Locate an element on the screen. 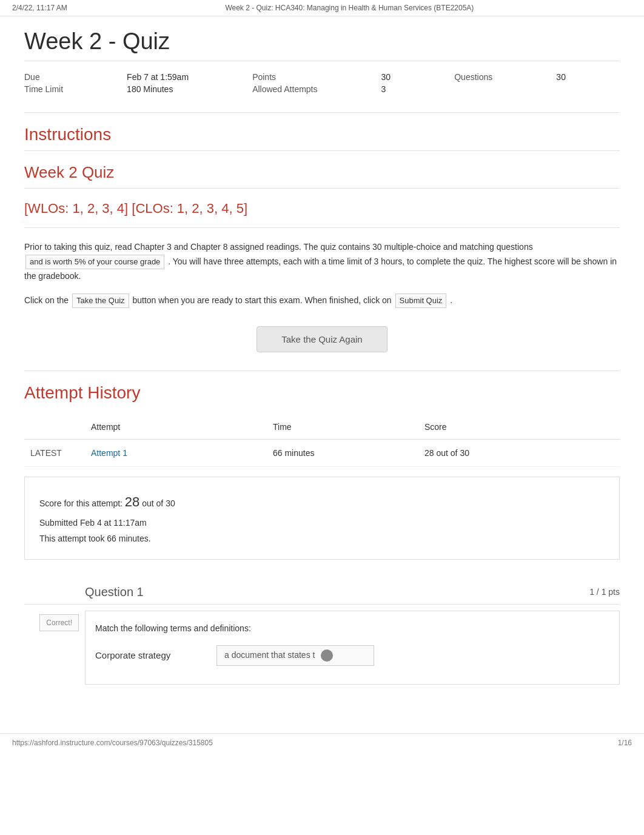  points-label: Points is located at coordinates (312, 77).